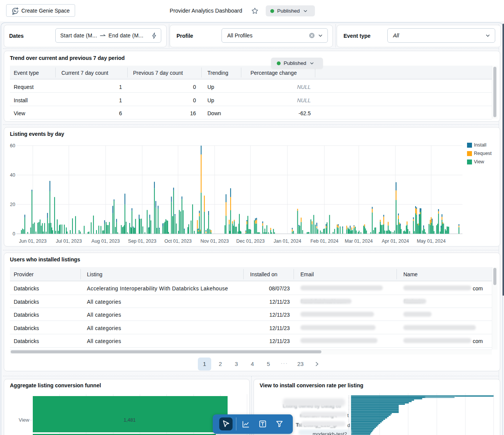 The height and width of the screenshot is (435, 504). What do you see at coordinates (178, 241) in the screenshot?
I see `svg-text: Oct 01, 2023` at bounding box center [178, 241].